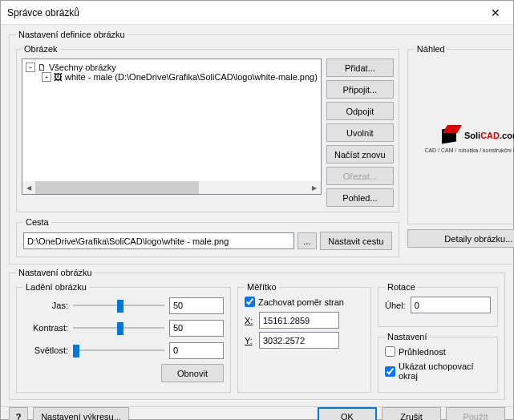  What do you see at coordinates (507, 135) in the screenshot?
I see `logo-part3: .com` at bounding box center [507, 135].